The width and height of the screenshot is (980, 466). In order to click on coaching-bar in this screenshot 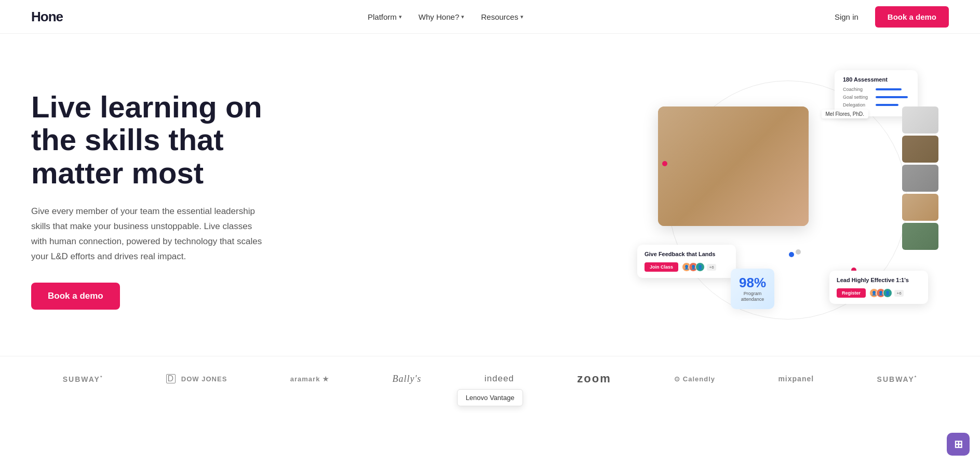, I will do `click(889, 89)`.